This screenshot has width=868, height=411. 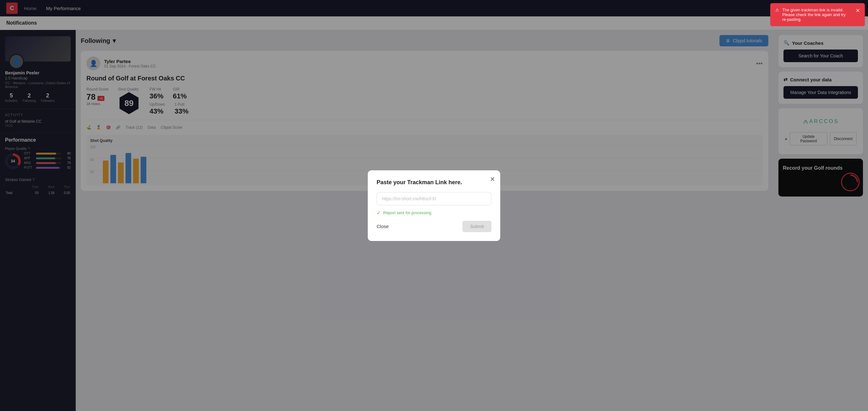 I want to click on trackman-link-input, so click(x=434, y=199).